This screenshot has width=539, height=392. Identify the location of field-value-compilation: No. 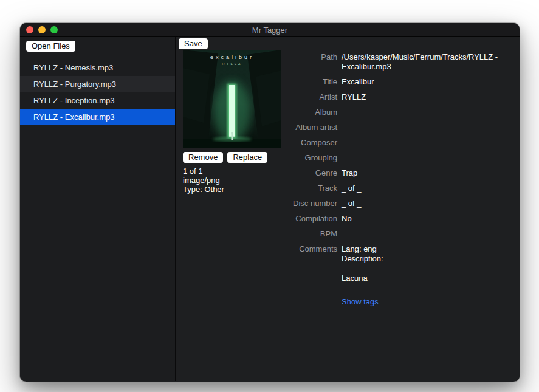
(430, 219).